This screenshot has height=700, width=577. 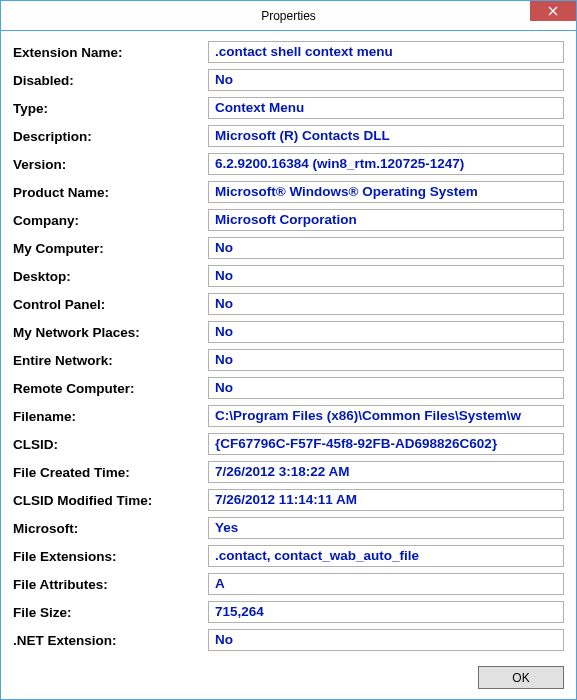 I want to click on footer: OK, so click(x=288, y=680).